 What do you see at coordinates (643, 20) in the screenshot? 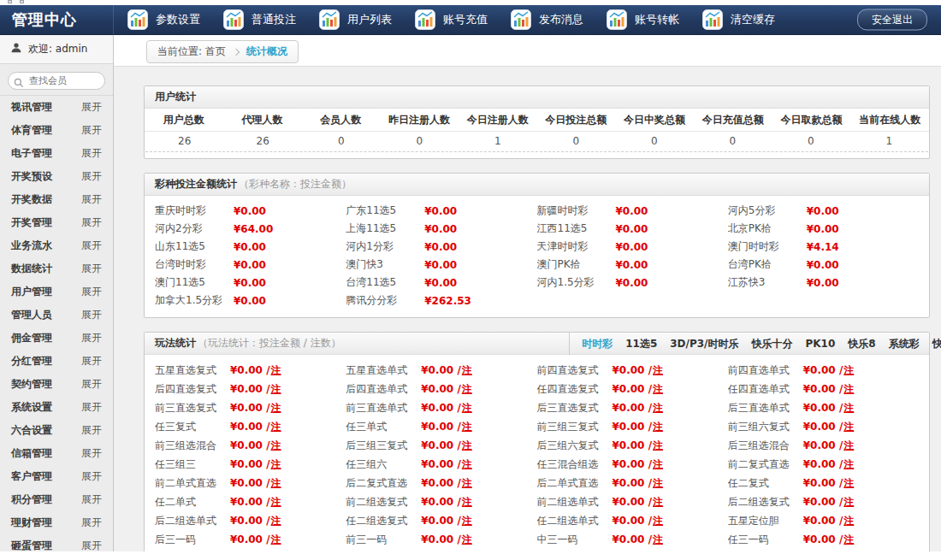
I see `nav-item: 账号转帐` at bounding box center [643, 20].